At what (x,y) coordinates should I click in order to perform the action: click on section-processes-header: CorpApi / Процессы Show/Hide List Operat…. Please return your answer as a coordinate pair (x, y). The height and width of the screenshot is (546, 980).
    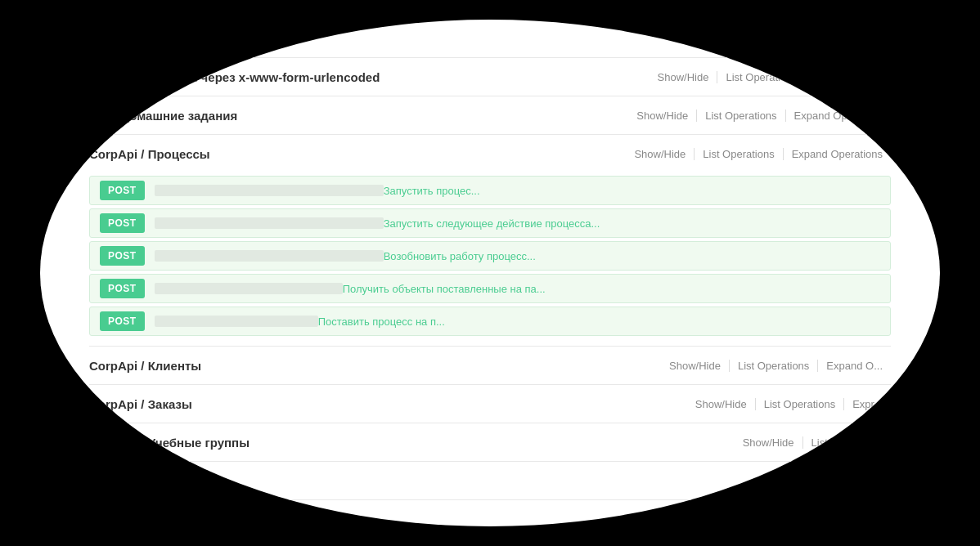
    Looking at the image, I should click on (490, 154).